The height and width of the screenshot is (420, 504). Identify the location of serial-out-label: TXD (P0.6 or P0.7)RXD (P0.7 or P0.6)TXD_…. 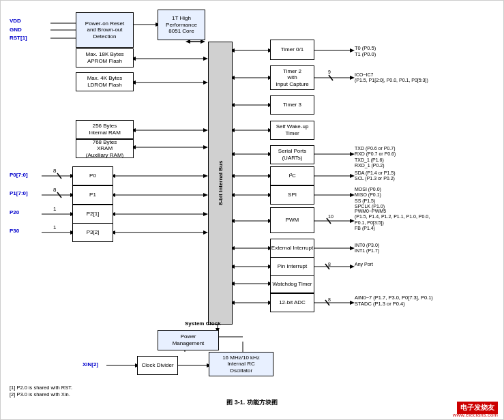
(427, 158).